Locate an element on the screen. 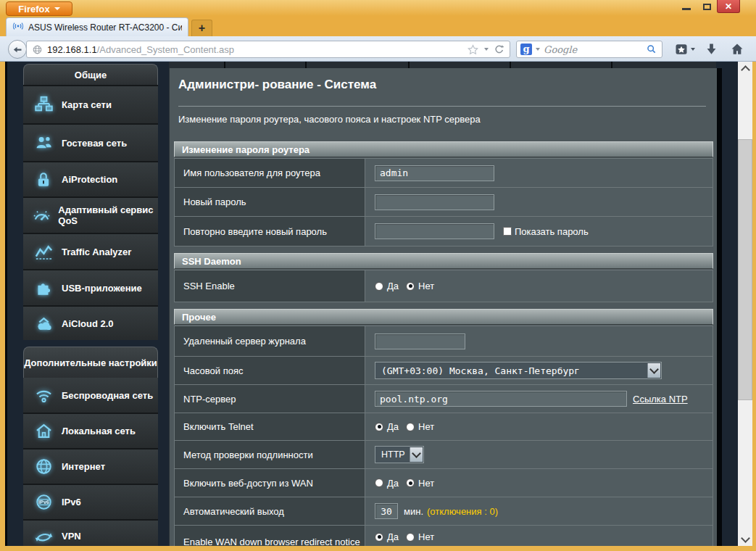 The image size is (756, 551). page-left-edge is located at coordinates (6, 304).